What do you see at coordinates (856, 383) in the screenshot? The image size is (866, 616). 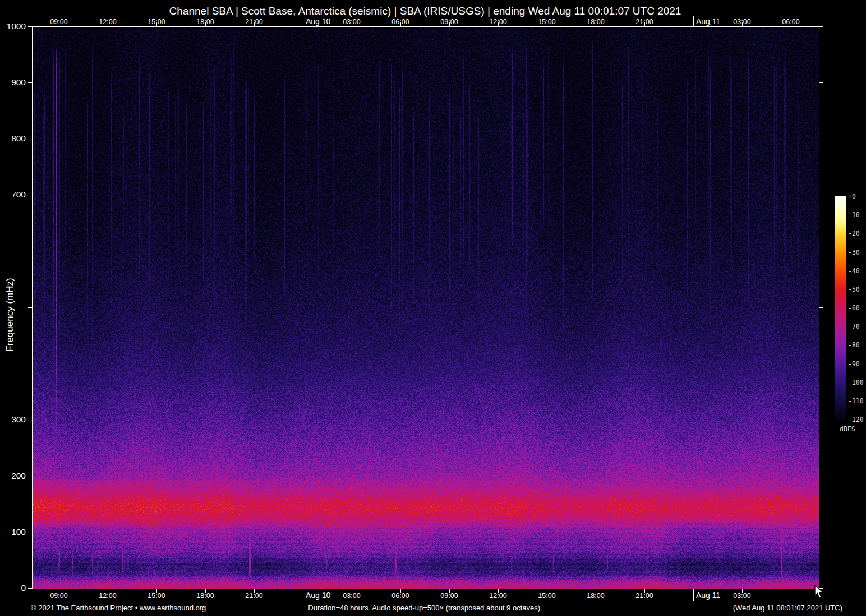 I see `colorbar-tick-label: -100` at bounding box center [856, 383].